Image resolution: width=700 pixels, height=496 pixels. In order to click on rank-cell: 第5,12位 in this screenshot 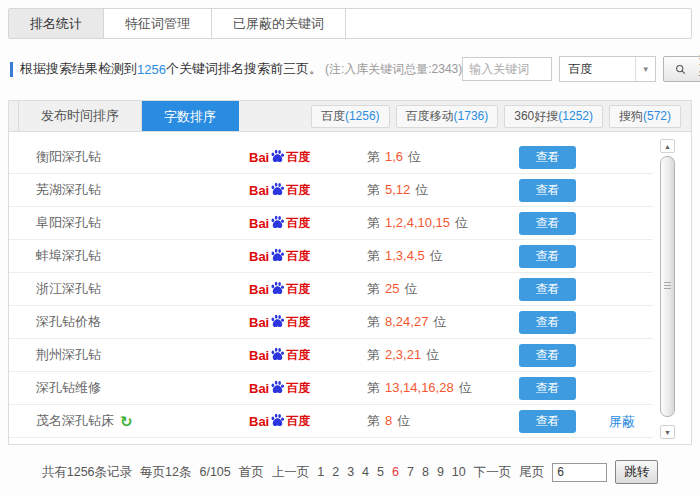, I will do `click(443, 190)`.